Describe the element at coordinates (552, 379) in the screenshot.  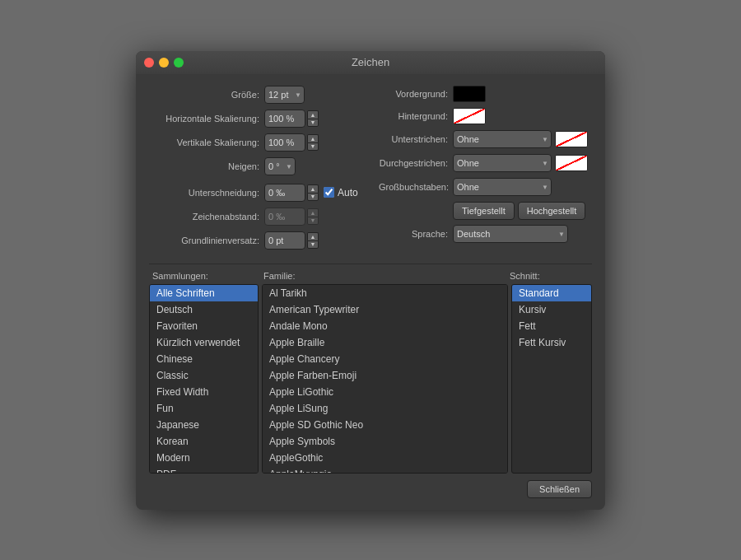
I see `style-panel: StandardKursivFettFett Kursiv` at that location.